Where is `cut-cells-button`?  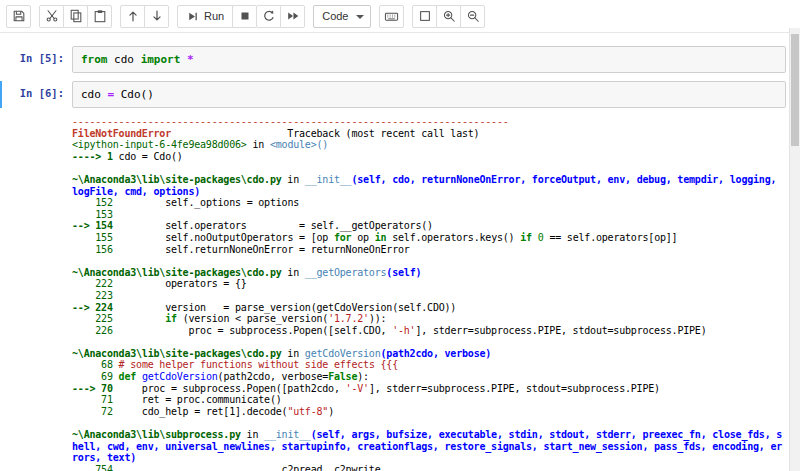 cut-cells-button is located at coordinates (52, 16).